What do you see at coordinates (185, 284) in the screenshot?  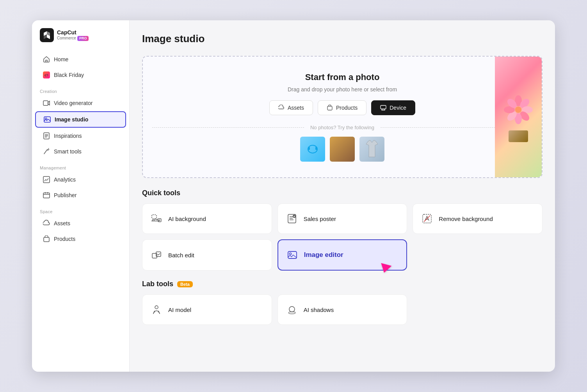 I see `beta-badge: Beta` at bounding box center [185, 284].